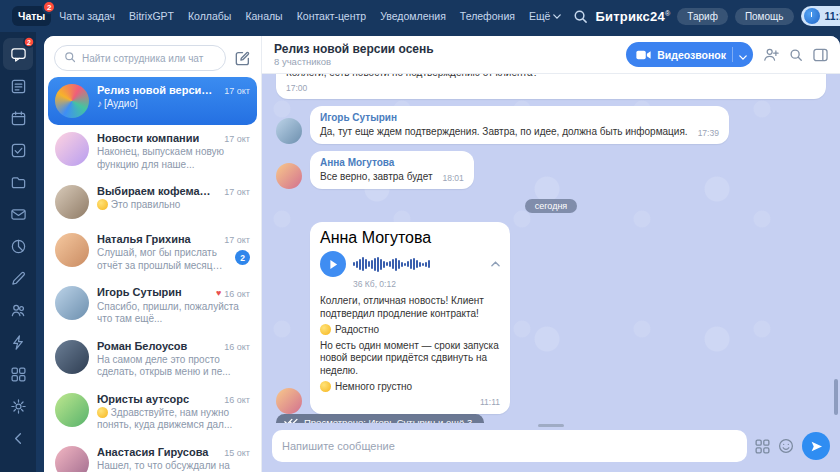 This screenshot has width=840, height=472. What do you see at coordinates (796, 55) in the screenshot?
I see `chat-search-button` at bounding box center [796, 55].